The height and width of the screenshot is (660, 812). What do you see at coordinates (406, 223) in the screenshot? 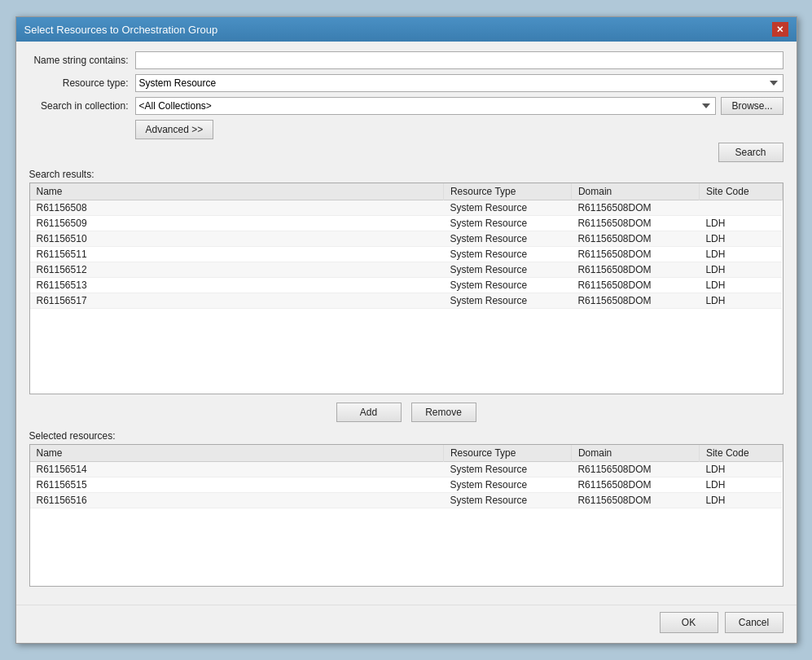
I see `table-row: R61156509 System Resource R61156508DOM L…` at bounding box center [406, 223].